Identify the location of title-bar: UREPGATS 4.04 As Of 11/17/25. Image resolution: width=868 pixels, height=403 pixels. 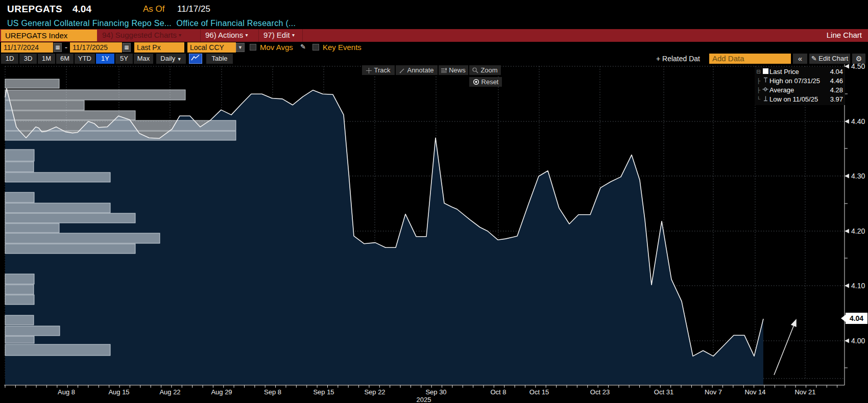
(434, 9).